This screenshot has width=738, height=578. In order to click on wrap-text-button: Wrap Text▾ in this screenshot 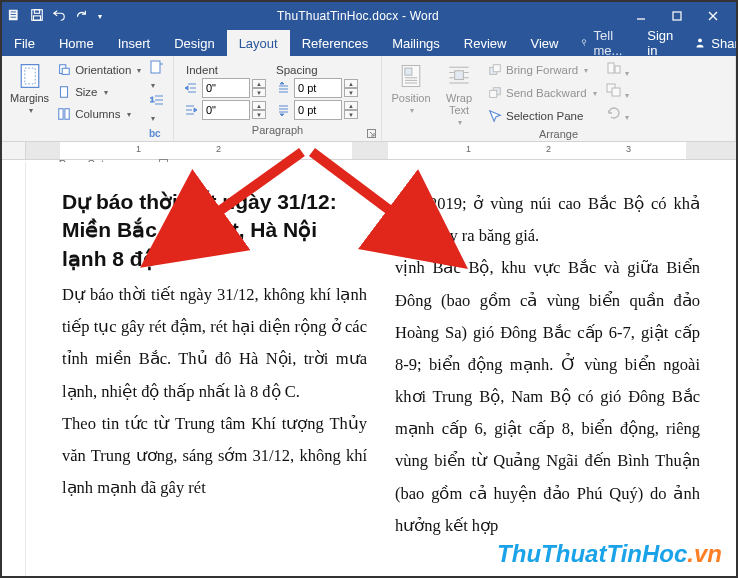, I will do `click(459, 94)`.